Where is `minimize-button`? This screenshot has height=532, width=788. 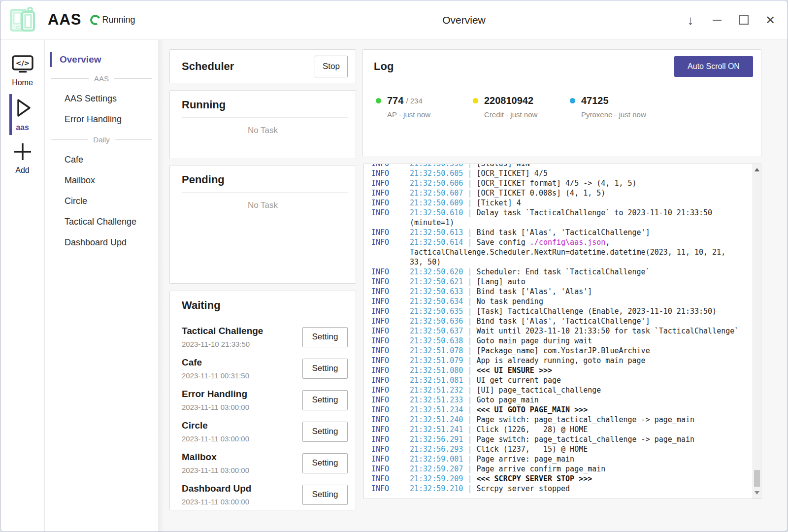
minimize-button is located at coordinates (717, 20).